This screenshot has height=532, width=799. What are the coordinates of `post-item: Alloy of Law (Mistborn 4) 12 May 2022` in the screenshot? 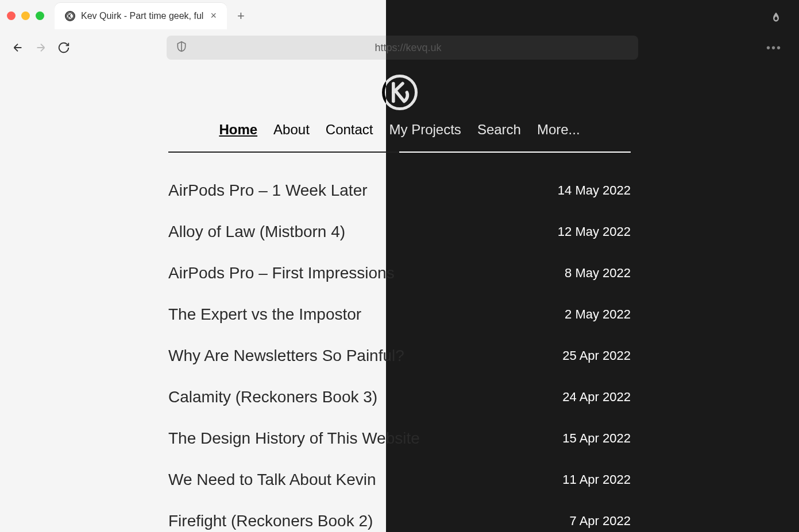 It's located at (400, 232).